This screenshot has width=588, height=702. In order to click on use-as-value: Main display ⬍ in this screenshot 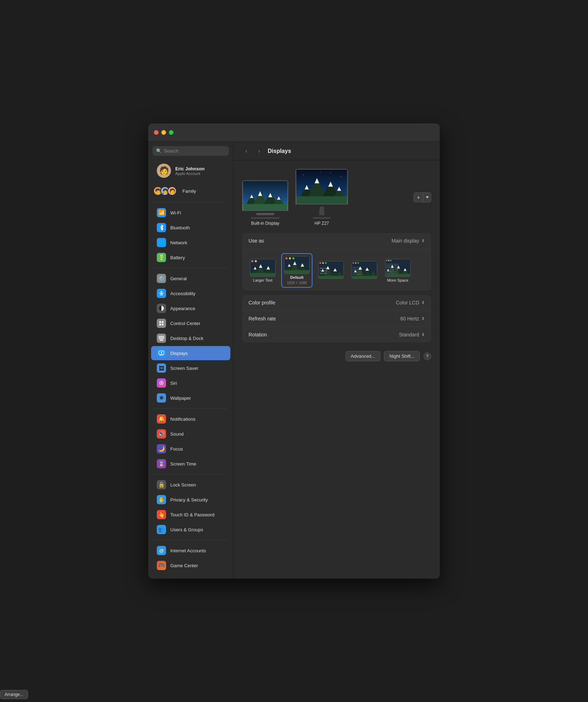, I will do `click(408, 241)`.